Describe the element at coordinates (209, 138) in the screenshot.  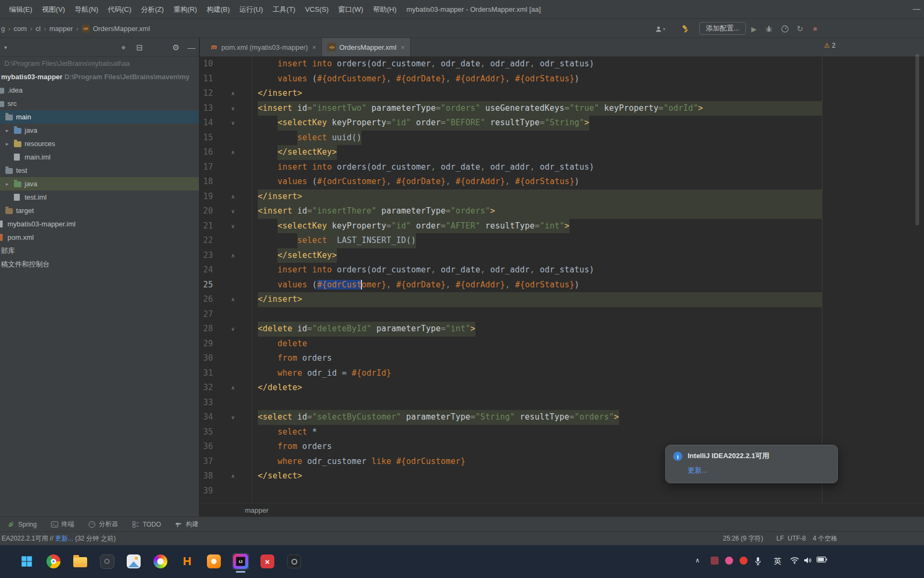
I see `line-number: 15` at that location.